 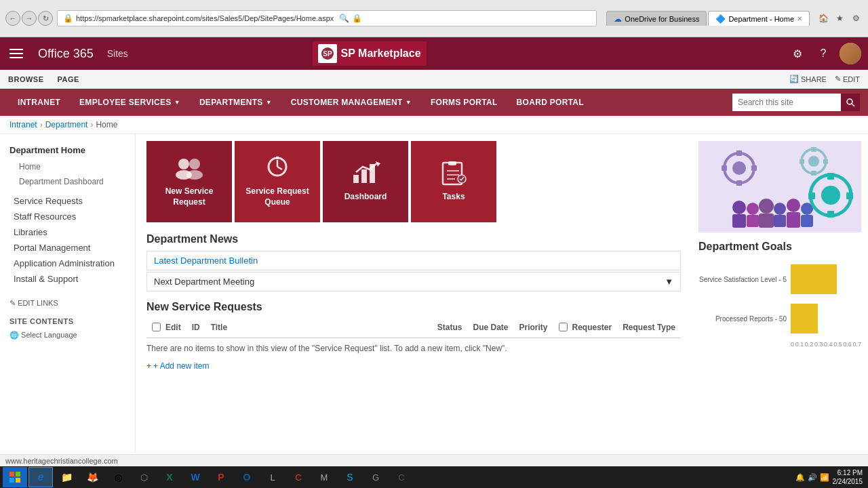 I want to click on home-browser-icon: 🏠, so click(x=823, y=18).